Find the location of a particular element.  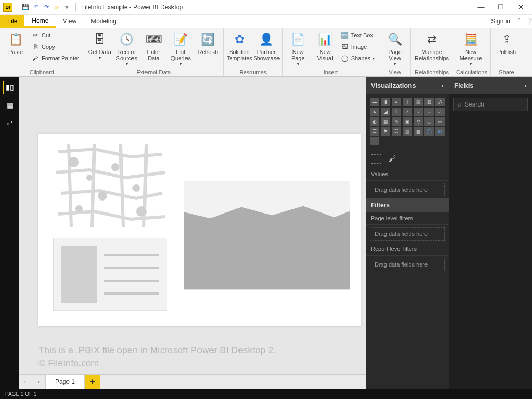

shapes-icon: ◯ is located at coordinates (345, 58).